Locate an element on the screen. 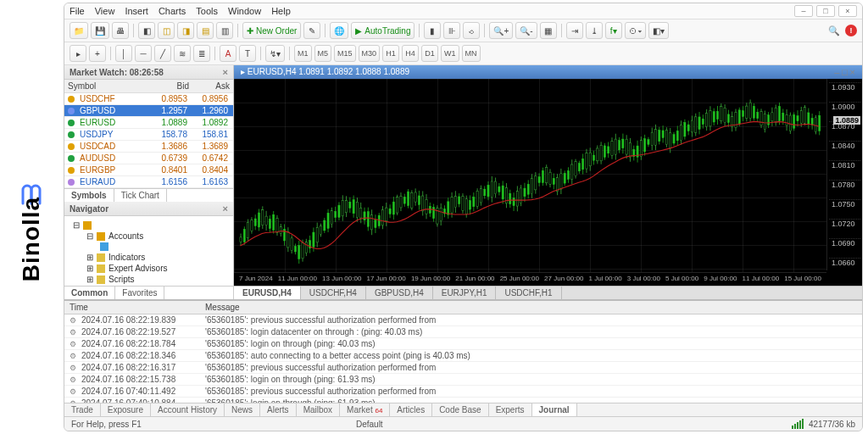 The height and width of the screenshot is (434, 868). market-watch-row: AUDUSD0.67390.6742 is located at coordinates (149, 159).